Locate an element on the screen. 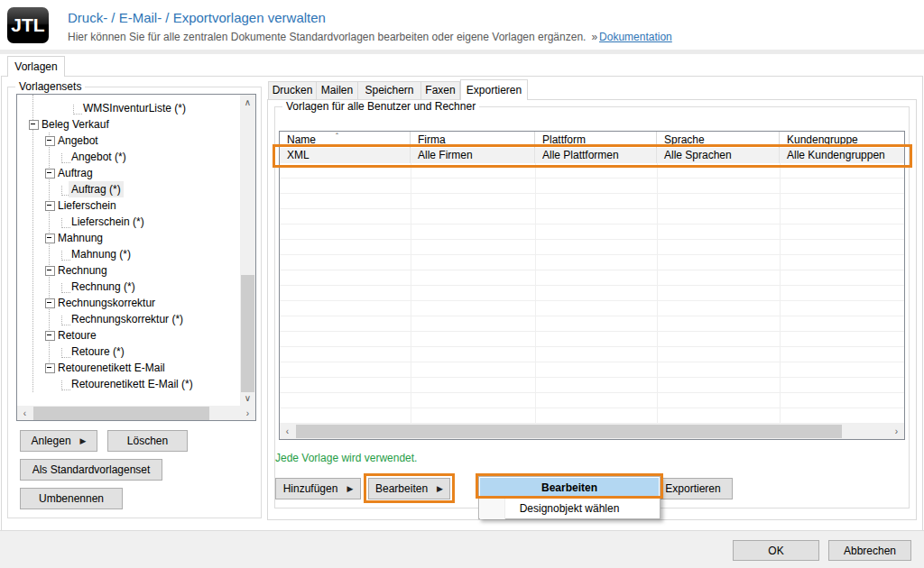 Image resolution: width=924 pixels, height=568 pixels. tree-item: Rechnungskorrektur is located at coordinates (129, 303).